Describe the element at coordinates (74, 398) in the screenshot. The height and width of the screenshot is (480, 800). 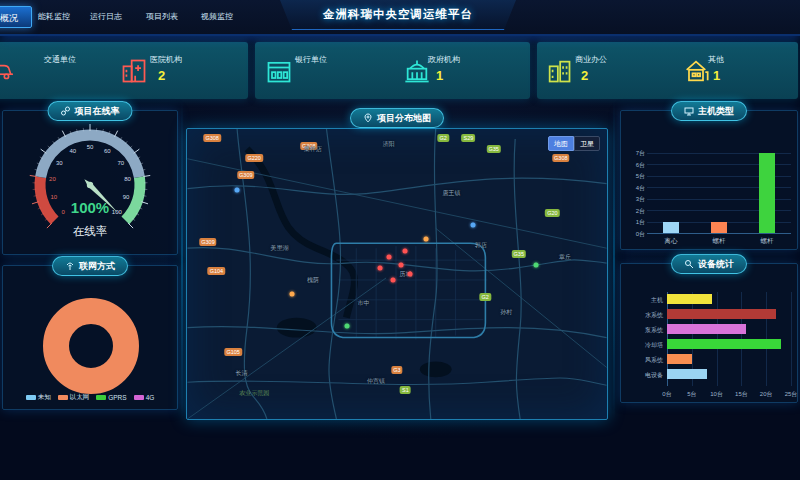
I see `legend-item: 以太网` at that location.